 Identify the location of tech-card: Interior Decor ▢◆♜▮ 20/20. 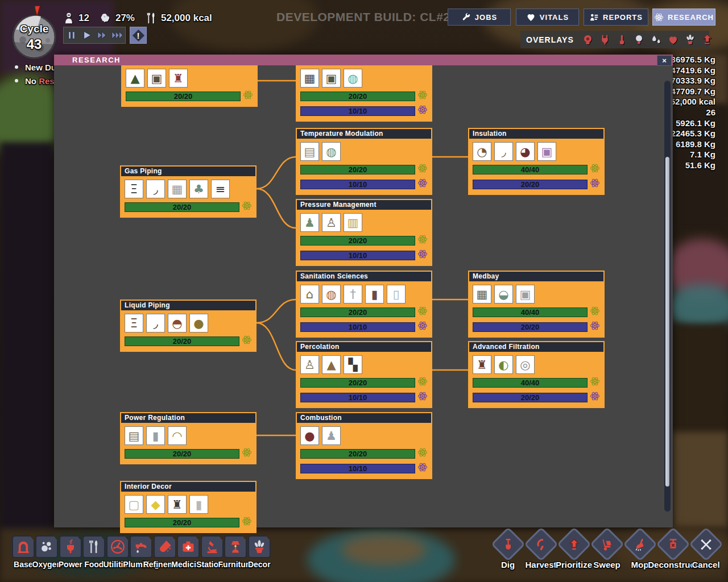
(188, 507).